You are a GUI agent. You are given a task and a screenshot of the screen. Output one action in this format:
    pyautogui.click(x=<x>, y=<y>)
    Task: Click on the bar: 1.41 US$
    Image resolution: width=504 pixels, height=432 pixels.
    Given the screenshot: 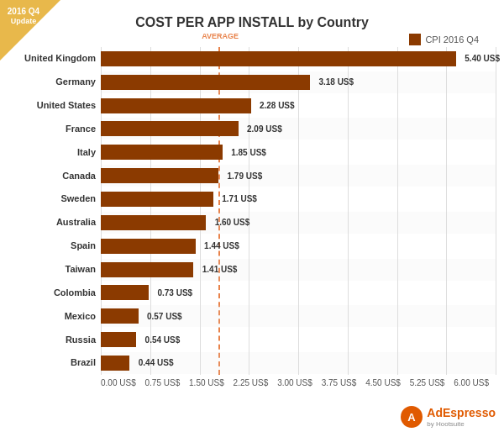 What is the action you would take?
    pyautogui.click(x=147, y=270)
    